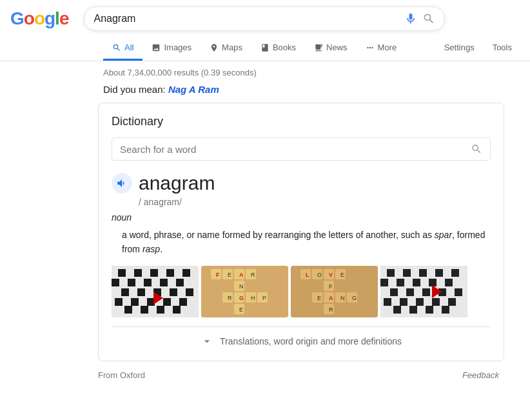 The width and height of the screenshot is (530, 420). I want to click on image-thumb-2: F E A R N G E R H P, so click(245, 292).